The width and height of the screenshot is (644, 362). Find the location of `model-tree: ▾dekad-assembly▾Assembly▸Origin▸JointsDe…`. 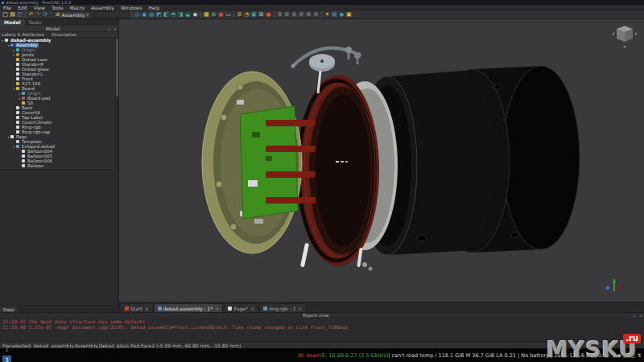

model-tree: ▾dekad-assembly▾Assembly▸Origin▸JointsDe… is located at coordinates (60, 104).